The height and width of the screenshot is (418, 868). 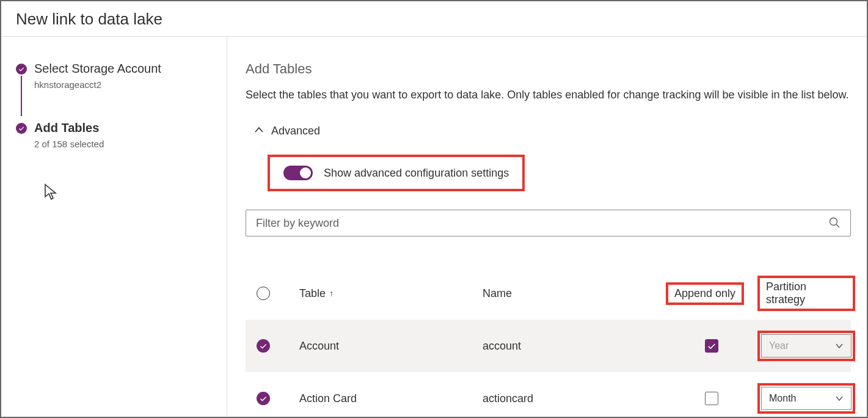 What do you see at coordinates (806, 346) in the screenshot?
I see `partition-highlight: Year` at bounding box center [806, 346].